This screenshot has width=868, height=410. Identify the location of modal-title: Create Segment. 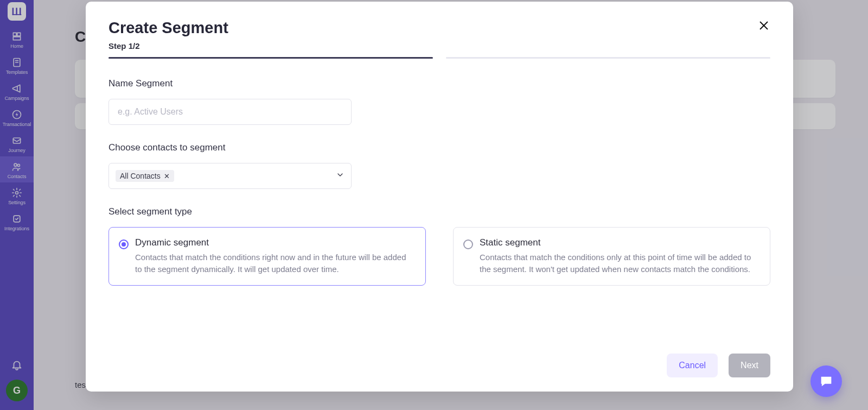
(168, 28).